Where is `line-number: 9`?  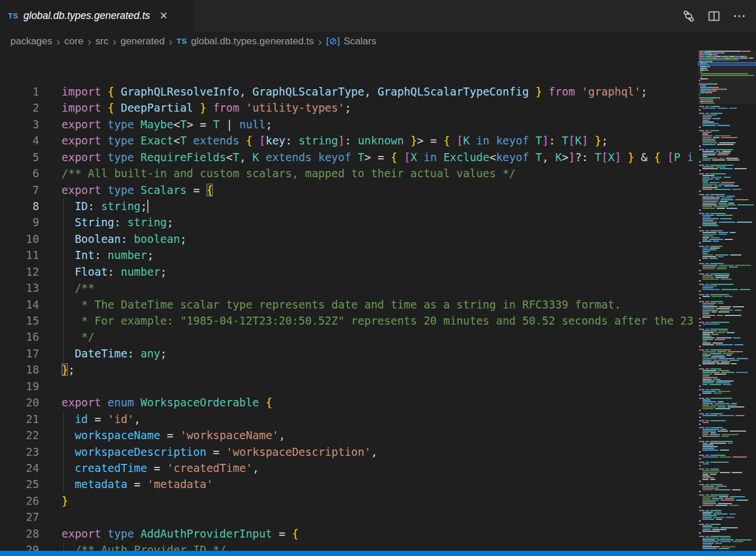 line-number: 9 is located at coordinates (20, 222).